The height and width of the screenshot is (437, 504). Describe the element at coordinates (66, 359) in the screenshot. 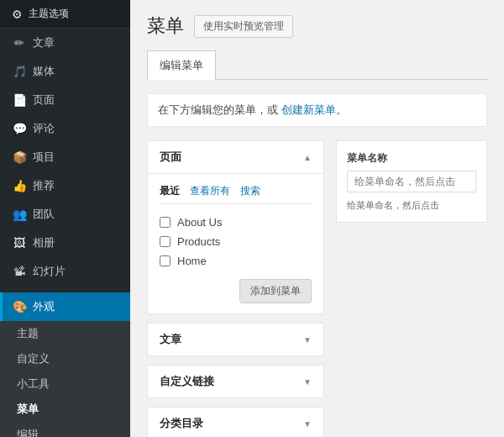

I see `sidebar-item-customize: 自定义` at that location.